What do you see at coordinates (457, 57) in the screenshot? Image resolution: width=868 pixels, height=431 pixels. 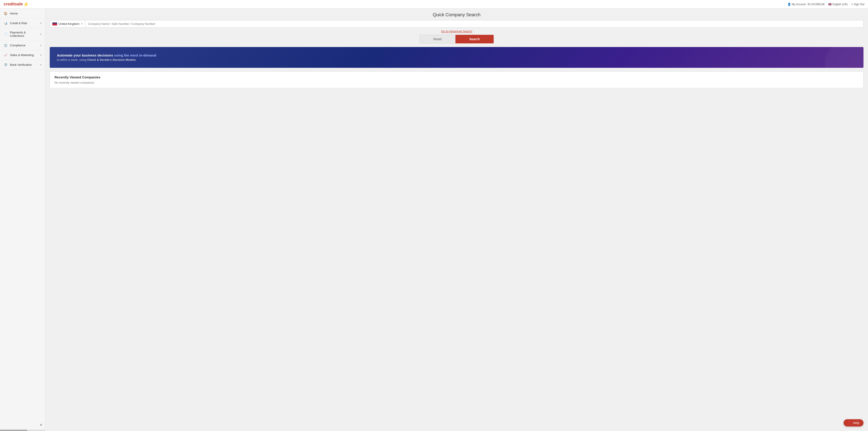 I see `banner: Automate your business decisions using t…` at bounding box center [457, 57].